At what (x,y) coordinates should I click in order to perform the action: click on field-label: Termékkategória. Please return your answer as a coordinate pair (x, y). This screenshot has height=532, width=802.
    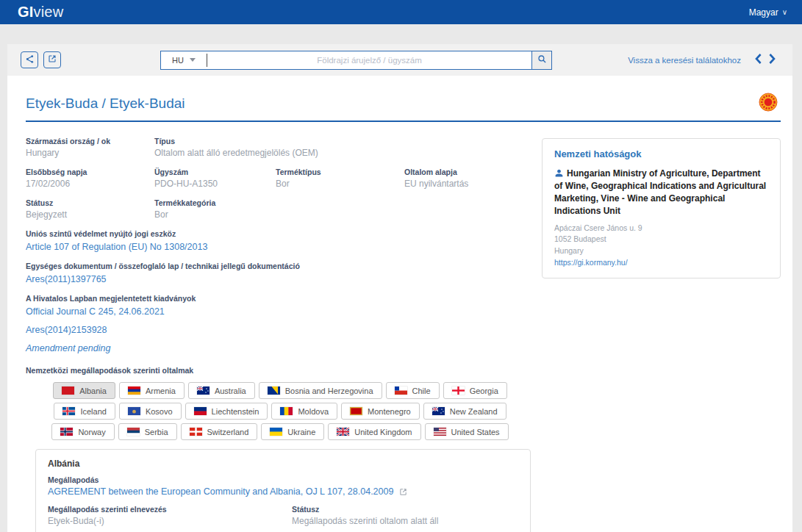
    Looking at the image, I should click on (215, 203).